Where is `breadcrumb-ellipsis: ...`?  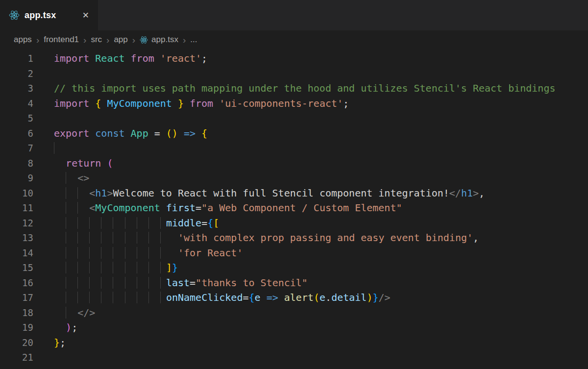
breadcrumb-ellipsis: ... is located at coordinates (194, 40).